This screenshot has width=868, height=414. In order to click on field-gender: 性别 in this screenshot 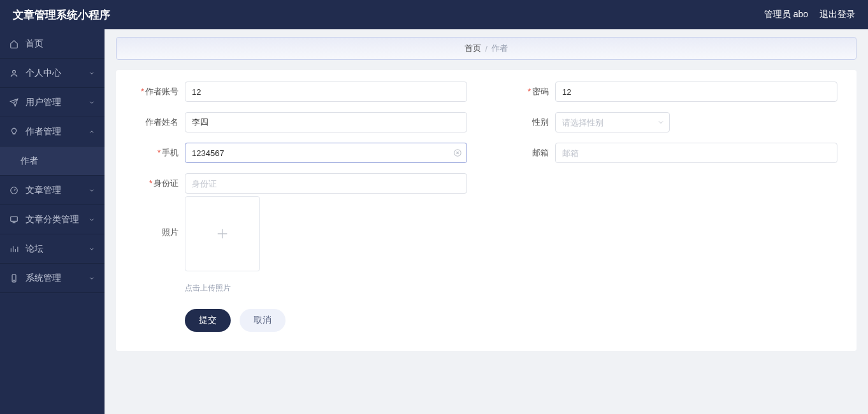, I will do `click(672, 122)`.